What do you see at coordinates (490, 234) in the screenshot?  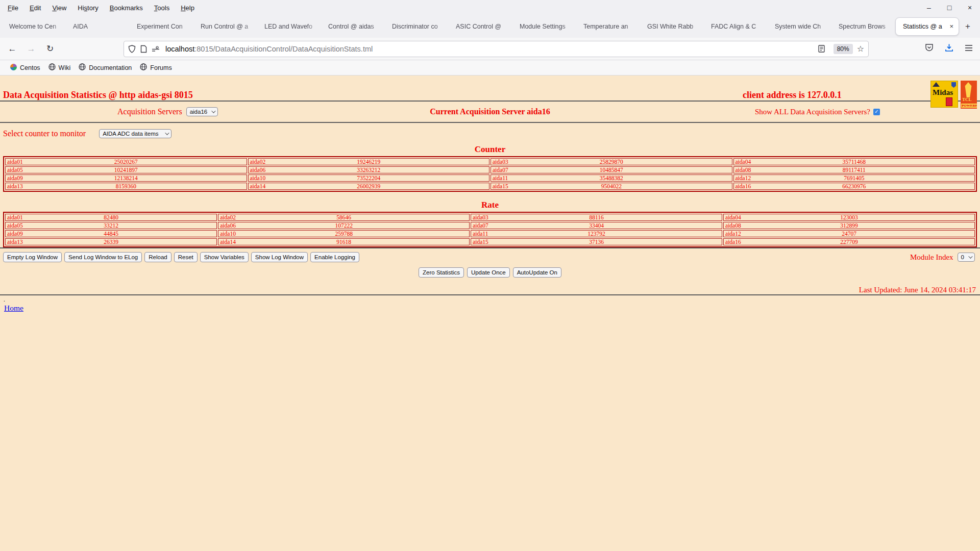 I see `rate-row: aida0944845aida10259788aida11123792aida1…` at bounding box center [490, 234].